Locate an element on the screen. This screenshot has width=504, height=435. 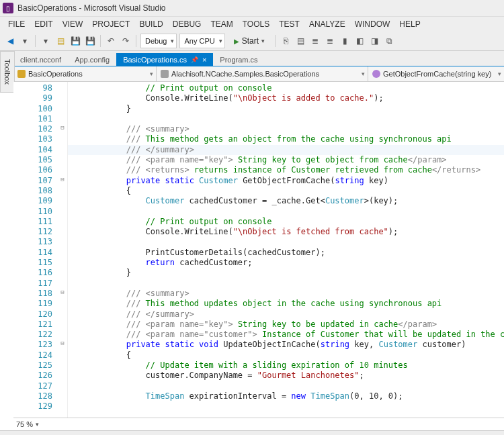
tab-client-ncconf: client.ncconf is located at coordinates (40, 59).